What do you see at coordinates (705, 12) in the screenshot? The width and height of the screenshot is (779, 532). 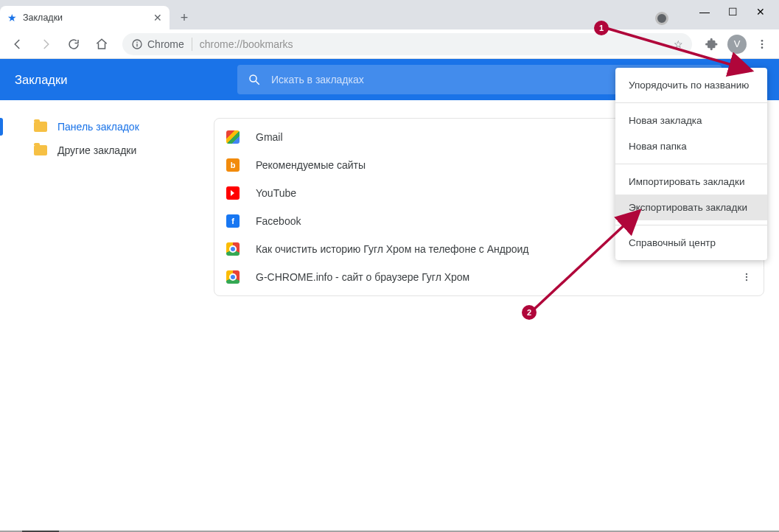 I see `minimize-icon: —` at bounding box center [705, 12].